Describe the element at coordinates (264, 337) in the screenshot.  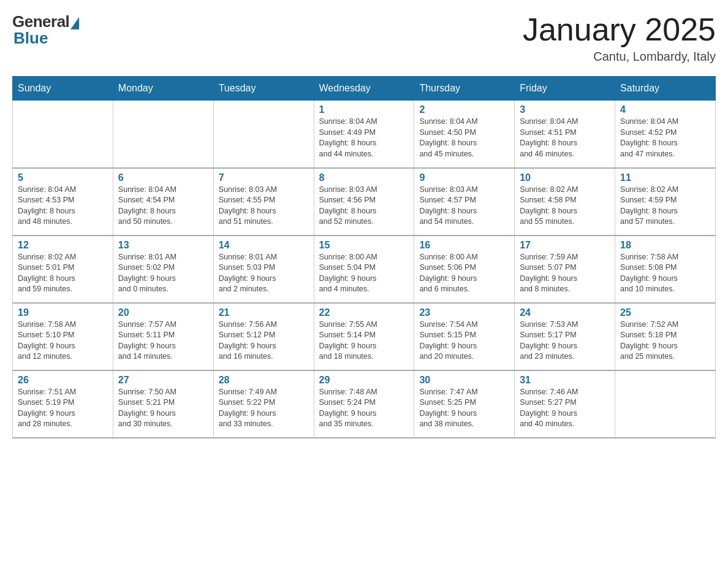
I see `calendar-cell: 21Sunrise: 7:56 AM Sunset: 5:12 PM Dayli…` at that location.